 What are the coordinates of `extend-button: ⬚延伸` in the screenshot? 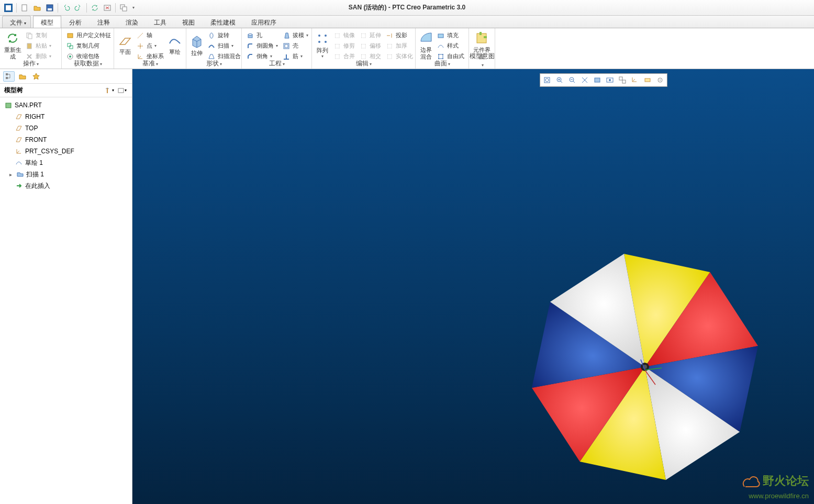 It's located at (370, 36).